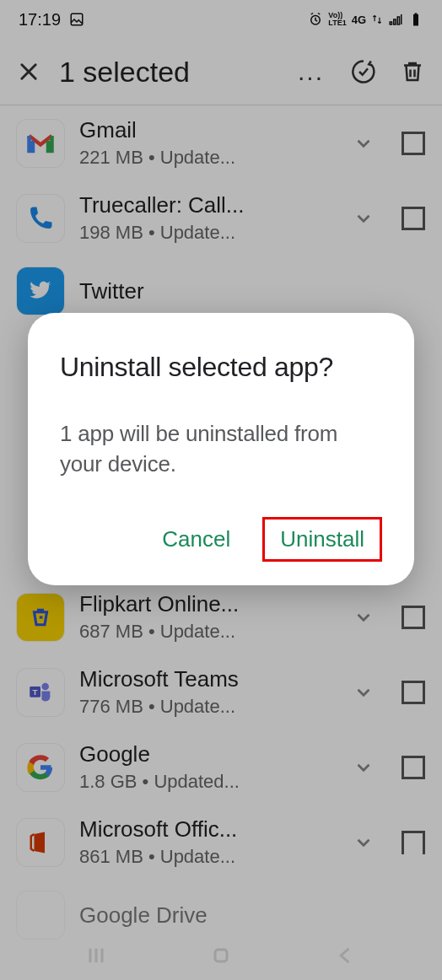 The height and width of the screenshot is (980, 442). What do you see at coordinates (252, 292) in the screenshot?
I see `app-name: Twitter` at bounding box center [252, 292].